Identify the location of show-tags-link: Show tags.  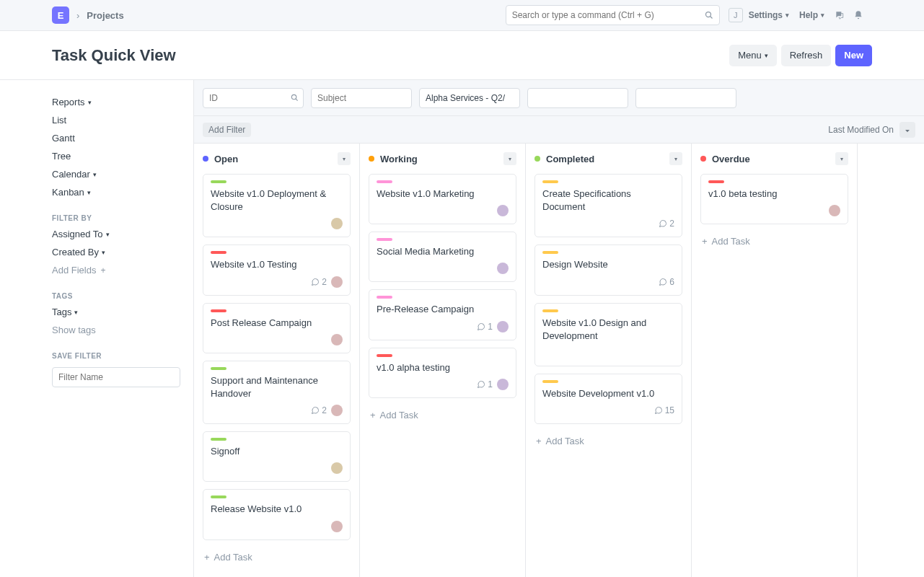
(123, 330).